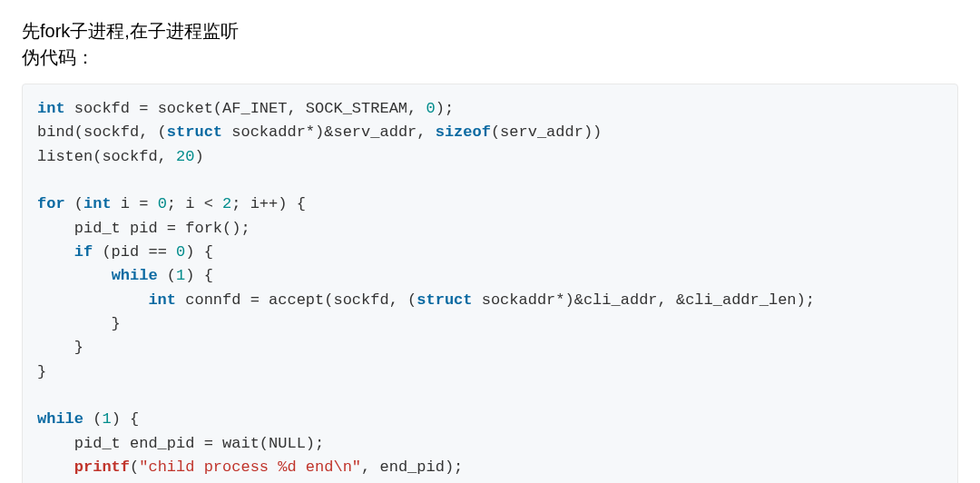 Image resolution: width=980 pixels, height=483 pixels. Describe the element at coordinates (181, 443) in the screenshot. I see `code-text: pid_t end_pid = wait(NULL);` at that location.